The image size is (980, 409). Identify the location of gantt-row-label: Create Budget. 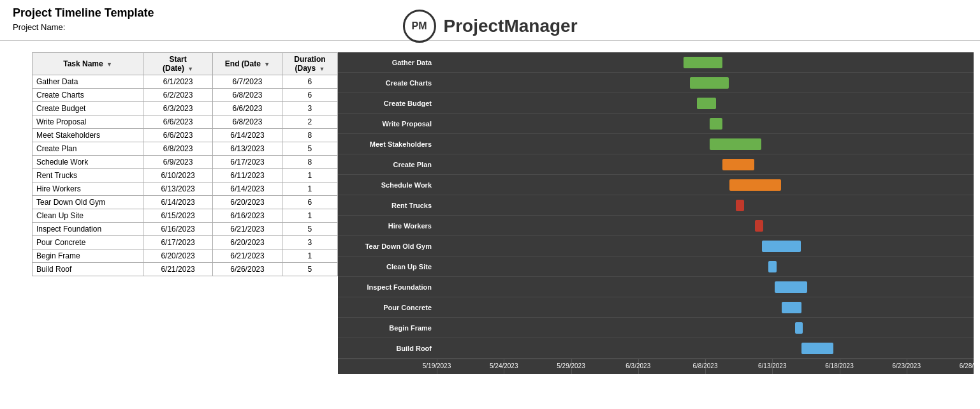
(388, 103).